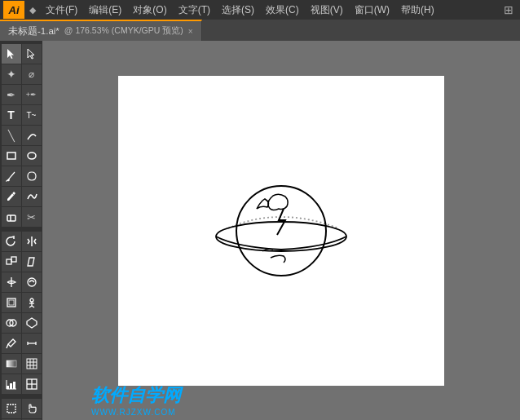  I want to click on artboard-tool-button, so click(11, 409).